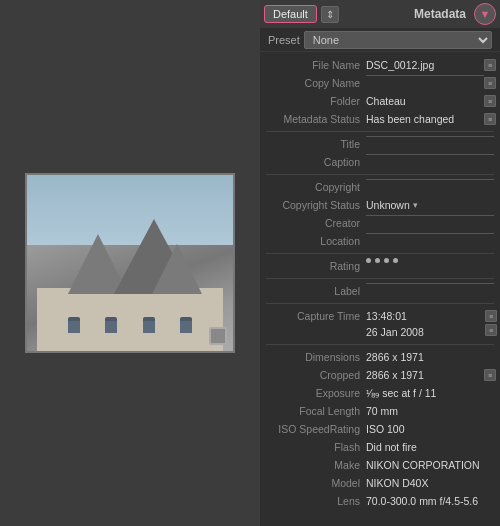 This screenshot has height=526, width=500. Describe the element at coordinates (316, 375) in the screenshot. I see `cropped-label: Cropped` at that location.